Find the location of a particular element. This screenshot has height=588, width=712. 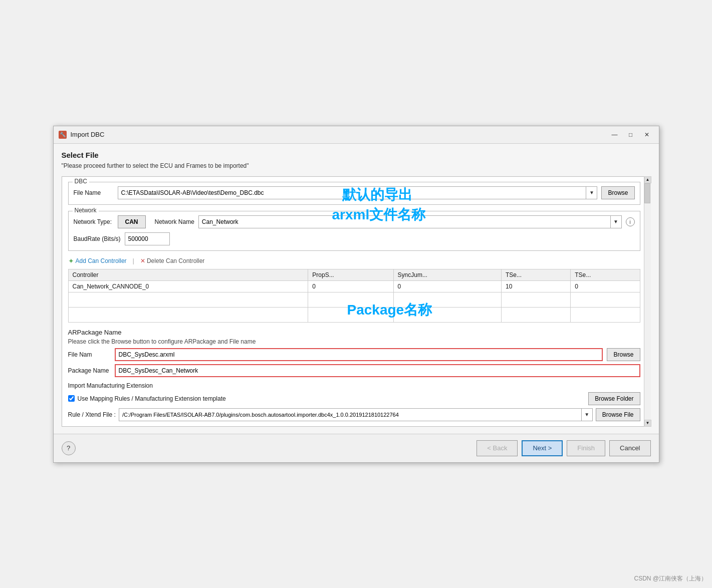

file-name-combo: ▼ is located at coordinates (358, 193).